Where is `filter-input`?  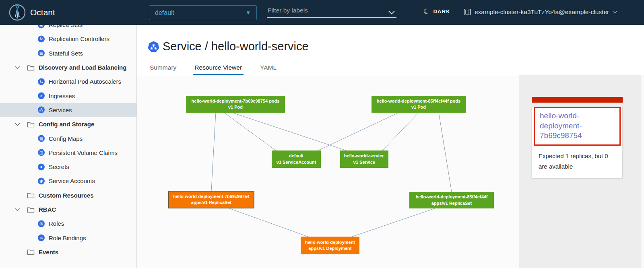
filter-input is located at coordinates (332, 12).